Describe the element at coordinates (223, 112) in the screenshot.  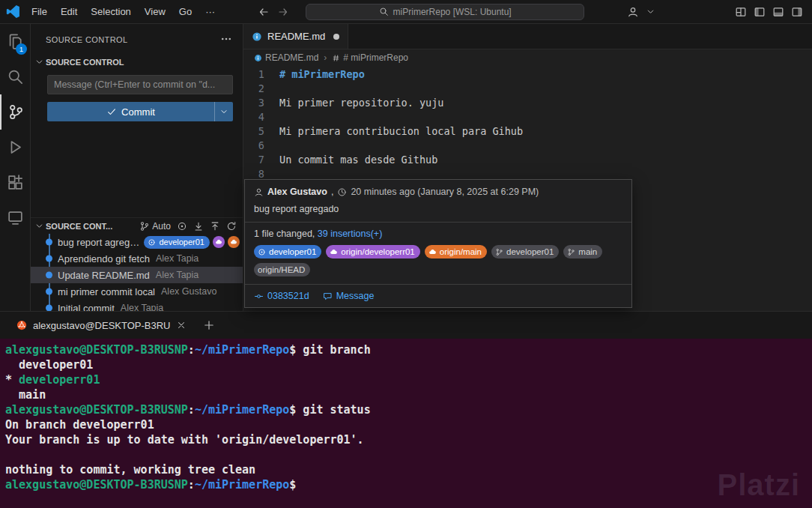
I see `commit-dropdown-button` at that location.